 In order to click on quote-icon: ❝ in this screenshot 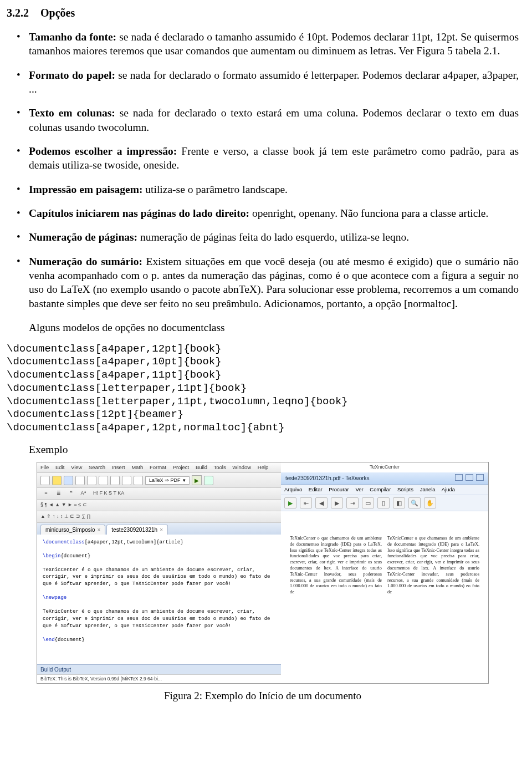, I will do `click(71, 494)`.